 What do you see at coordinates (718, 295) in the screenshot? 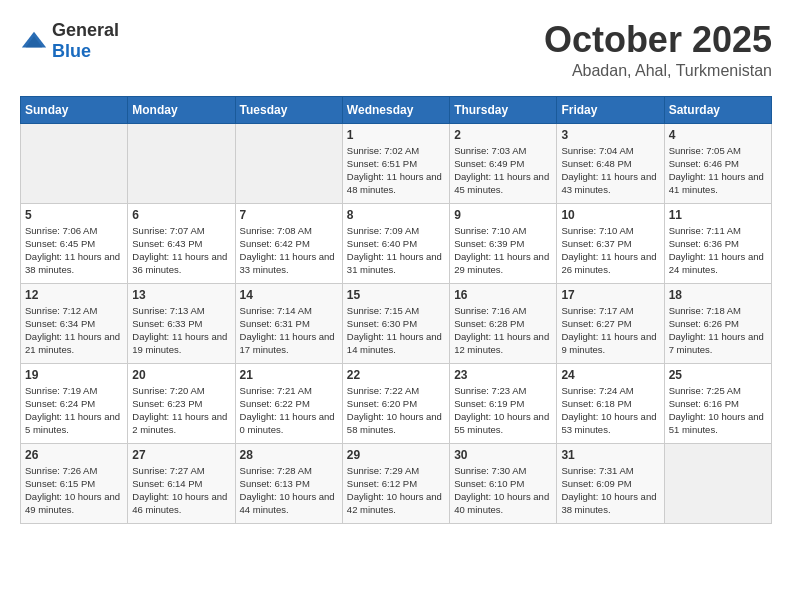
I see `day-number: 18` at bounding box center [718, 295].